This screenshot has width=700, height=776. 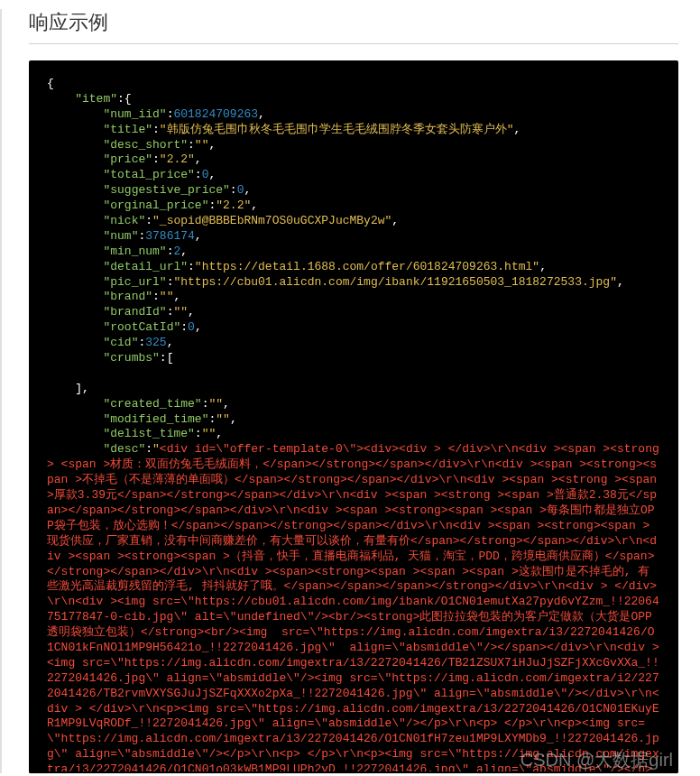 I want to click on key: "created_time", so click(x=152, y=404).